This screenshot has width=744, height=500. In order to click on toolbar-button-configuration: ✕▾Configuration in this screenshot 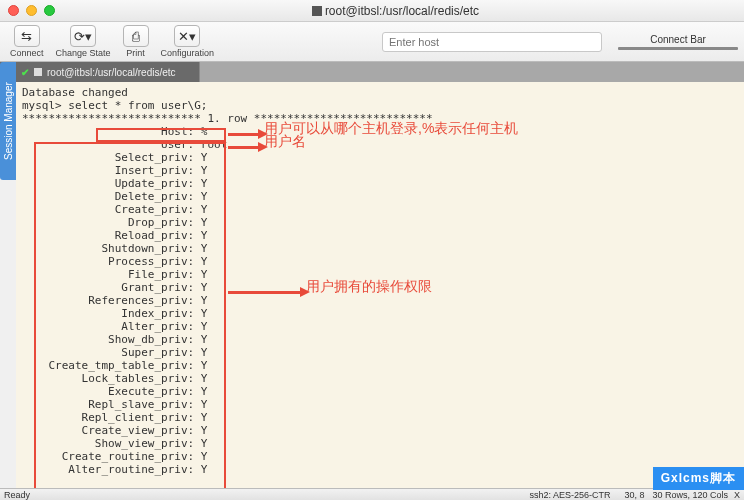, I will do `click(188, 42)`.